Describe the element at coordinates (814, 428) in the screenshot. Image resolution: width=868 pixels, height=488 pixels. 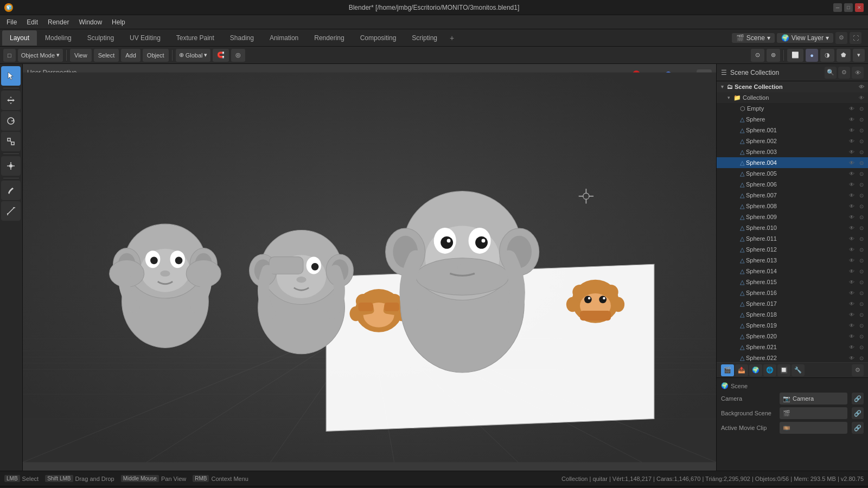
I see `movie-clip-prop-value: 🎞️` at that location.